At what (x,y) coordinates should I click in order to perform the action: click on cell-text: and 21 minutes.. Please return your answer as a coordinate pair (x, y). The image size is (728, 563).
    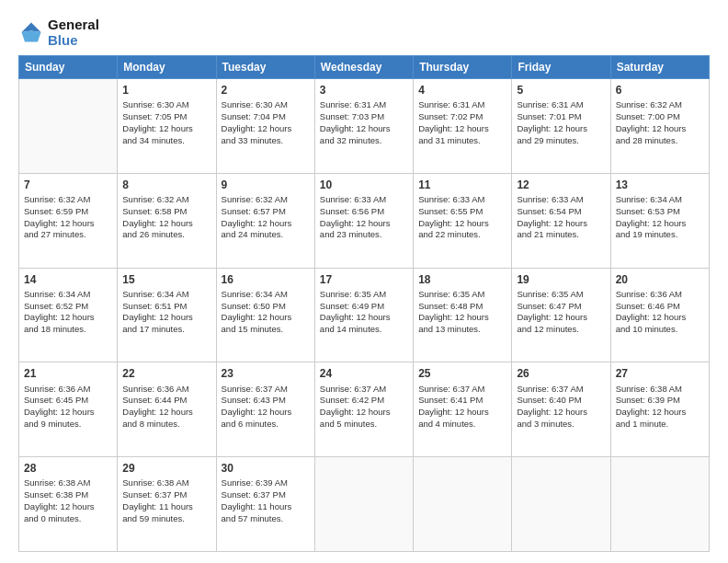
    Looking at the image, I should click on (561, 236).